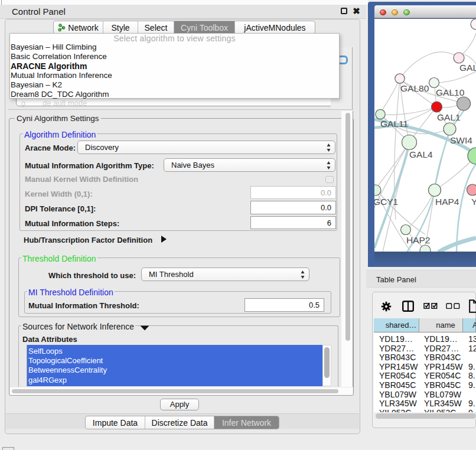 Image resolution: width=476 pixels, height=450 pixels. I want to click on svg-text: GAL10, so click(450, 92).